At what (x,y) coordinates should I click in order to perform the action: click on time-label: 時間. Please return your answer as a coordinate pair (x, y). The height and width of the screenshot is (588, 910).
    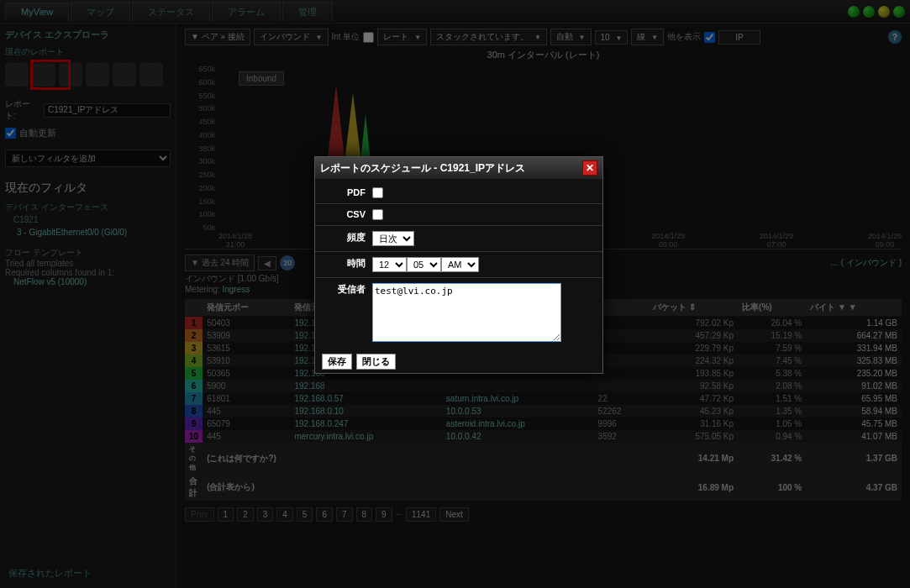
    Looking at the image, I should click on (345, 264).